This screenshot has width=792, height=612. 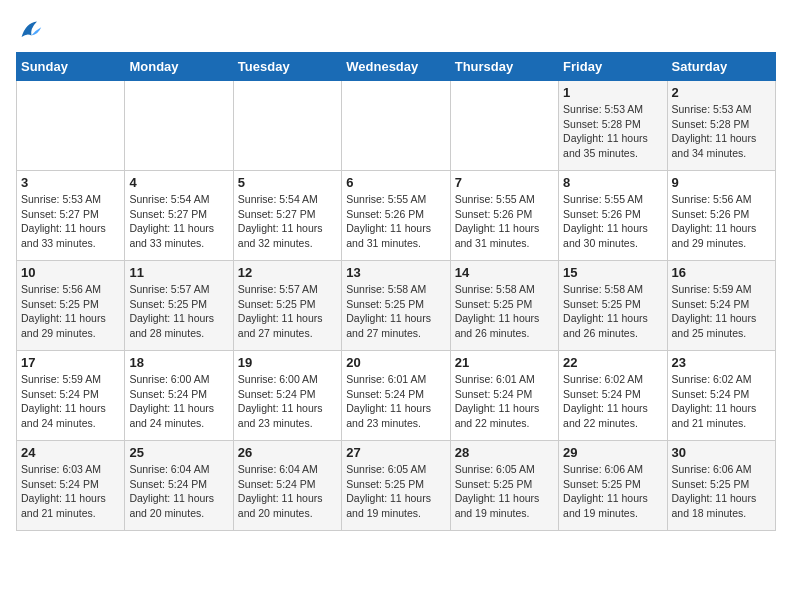 What do you see at coordinates (504, 182) in the screenshot?
I see `day-number: 7` at bounding box center [504, 182].